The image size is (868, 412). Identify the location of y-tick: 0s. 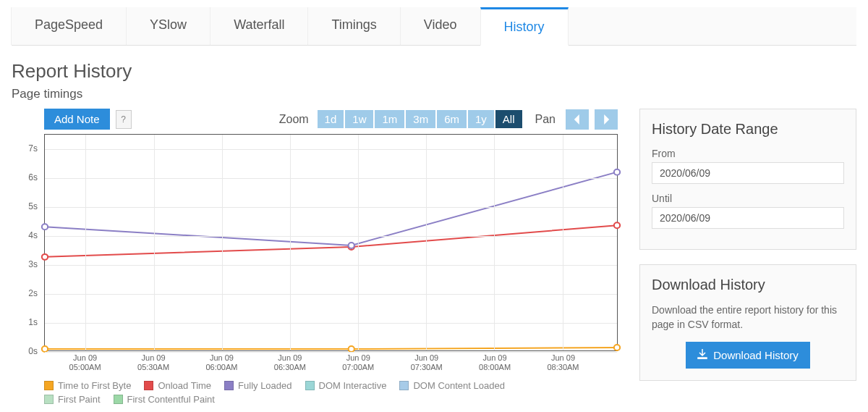
(33, 351).